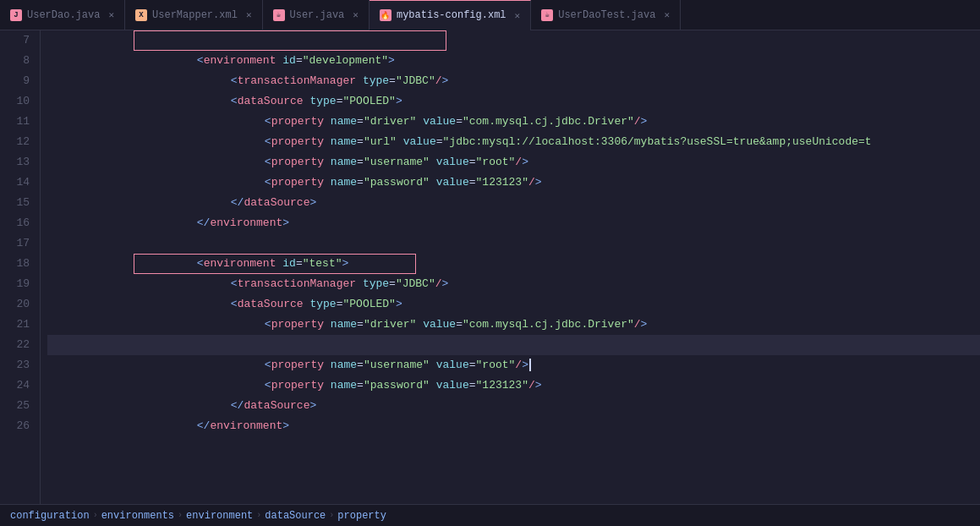  What do you see at coordinates (514, 203) in the screenshot?
I see `code-line-15: </environment>` at bounding box center [514, 203].